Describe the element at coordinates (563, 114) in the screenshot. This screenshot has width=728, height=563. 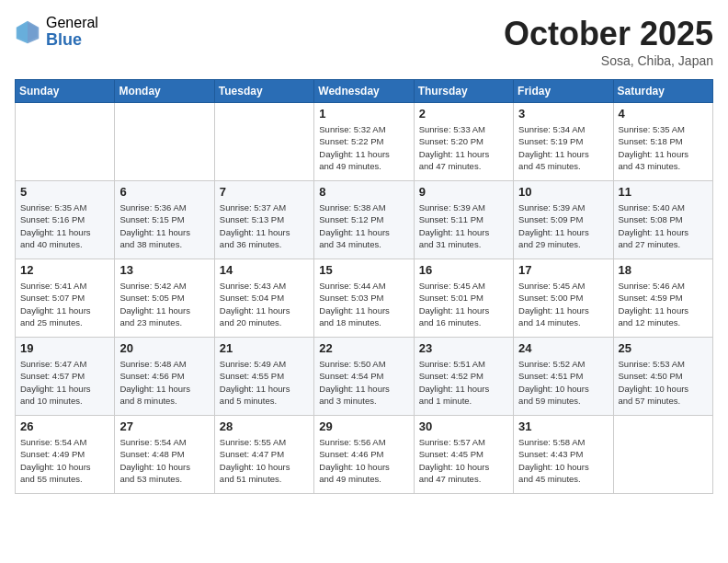
I see `day-number: 3` at that location.